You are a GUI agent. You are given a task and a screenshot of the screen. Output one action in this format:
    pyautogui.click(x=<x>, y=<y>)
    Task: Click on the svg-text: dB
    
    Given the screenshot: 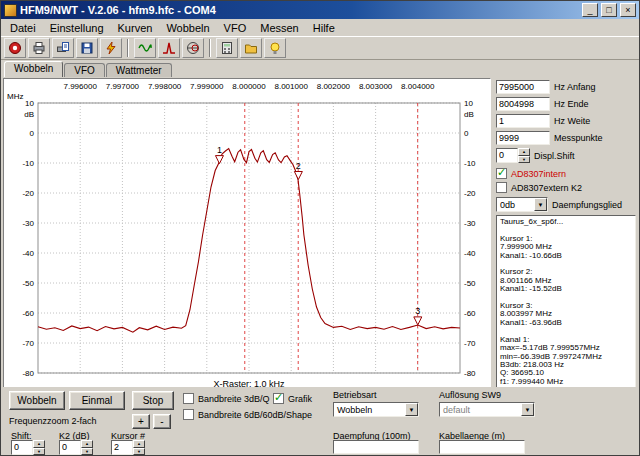 What is the action you would take?
    pyautogui.click(x=29, y=114)
    